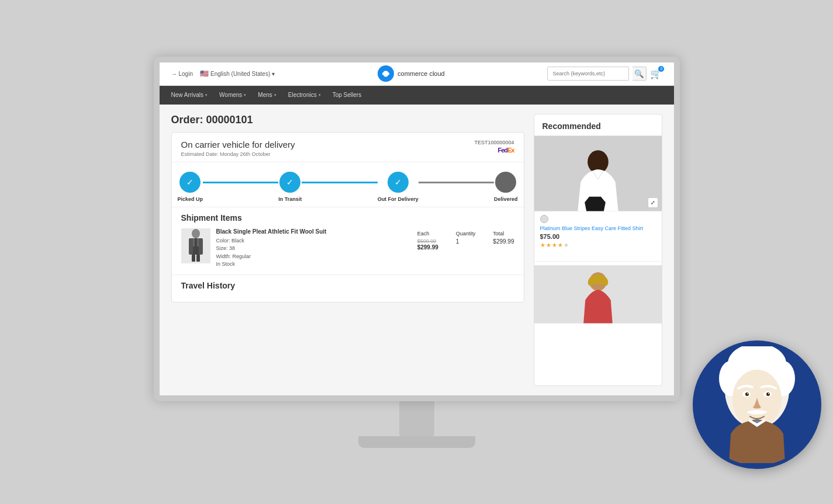 The width and height of the screenshot is (833, 504). What do you see at coordinates (656, 74) in the screenshot?
I see `cart-icon-wrap: 🛒 0` at bounding box center [656, 74].